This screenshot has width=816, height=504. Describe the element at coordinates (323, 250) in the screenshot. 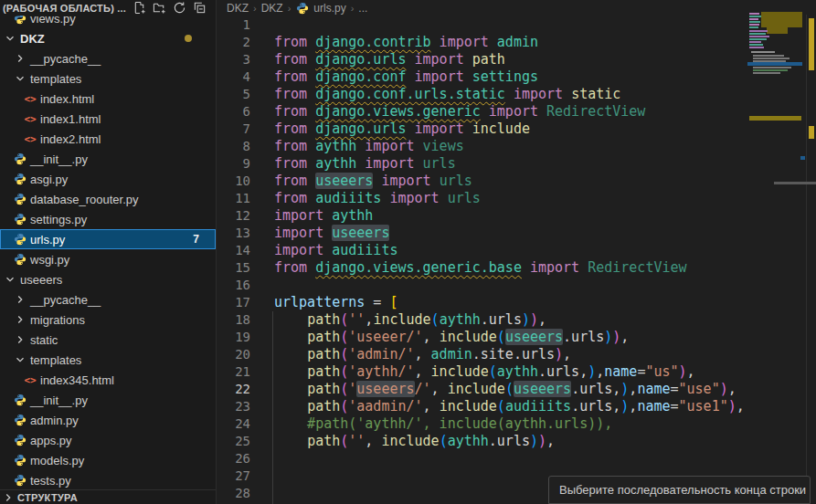

I see `code-line-content: import audiiits` at that location.